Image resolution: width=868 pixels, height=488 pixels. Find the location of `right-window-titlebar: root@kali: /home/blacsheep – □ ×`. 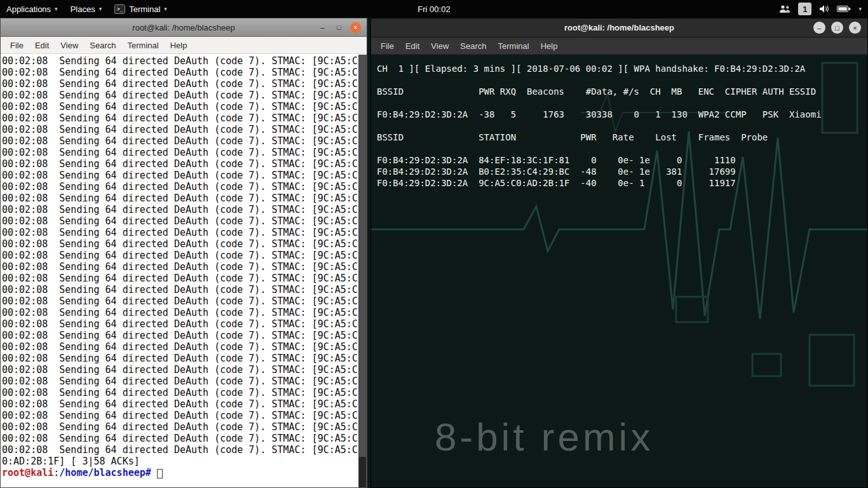

right-window-titlebar: root@kali: /home/blacsheep – □ × is located at coordinates (619, 28).